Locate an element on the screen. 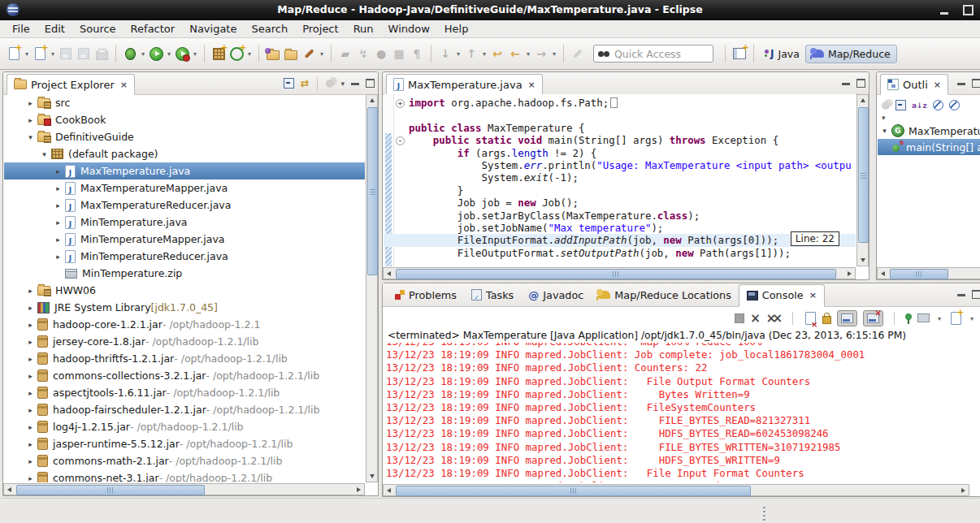 Image resolution: width=980 pixels, height=523 pixels. display-console-dropdown: ▾ is located at coordinates (939, 318).